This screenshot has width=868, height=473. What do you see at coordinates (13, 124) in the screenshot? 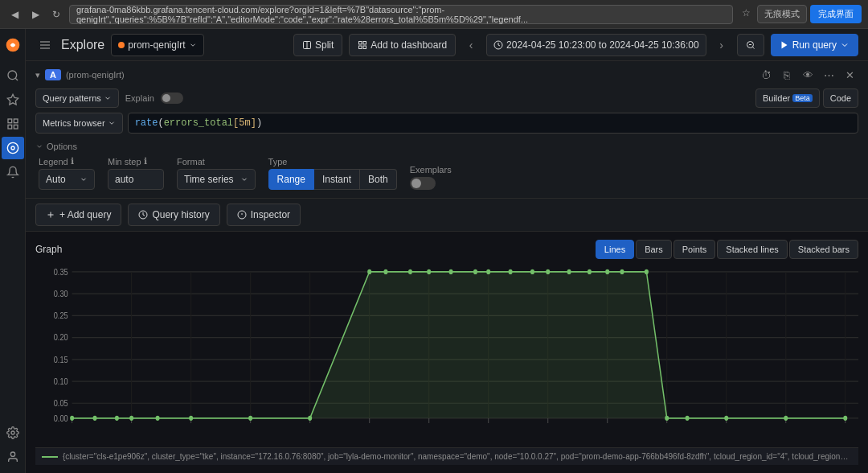
I see `sidebar-item-dashboards` at bounding box center [13, 124].